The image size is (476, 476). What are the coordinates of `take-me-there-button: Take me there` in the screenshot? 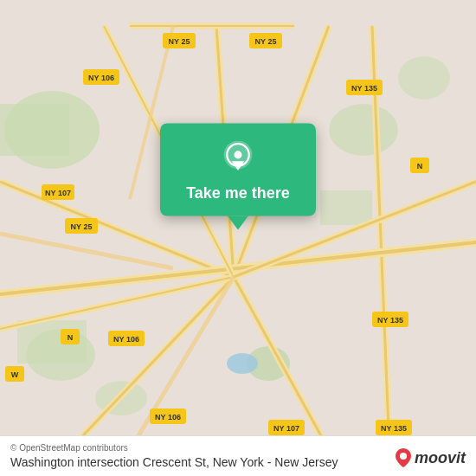 It's located at (238, 192).